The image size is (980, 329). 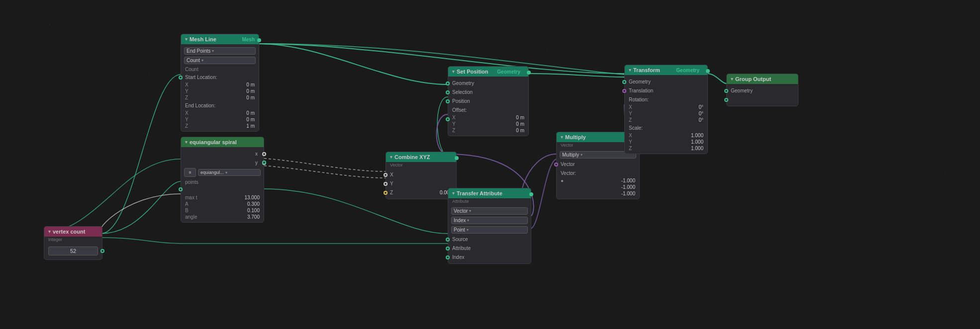 What do you see at coordinates (188, 91) in the screenshot?
I see `start-y-label: Y` at bounding box center [188, 91].